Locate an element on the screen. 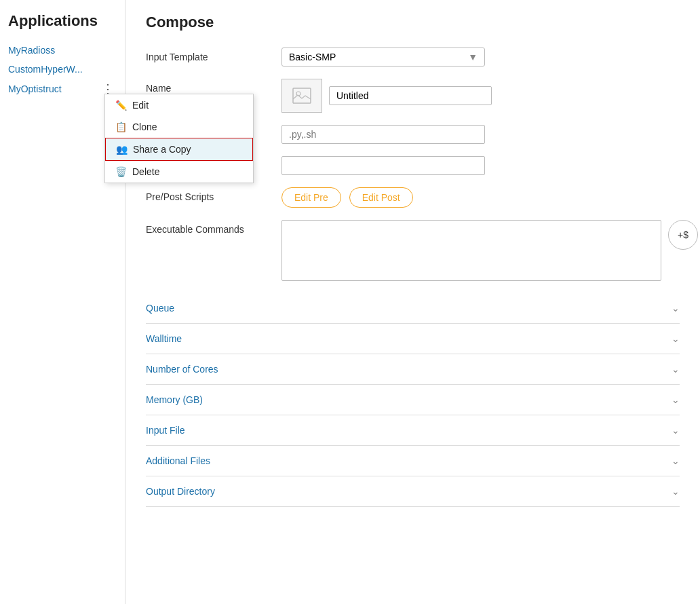 The width and height of the screenshot is (700, 604). dollar-button: +$ is located at coordinates (683, 235).